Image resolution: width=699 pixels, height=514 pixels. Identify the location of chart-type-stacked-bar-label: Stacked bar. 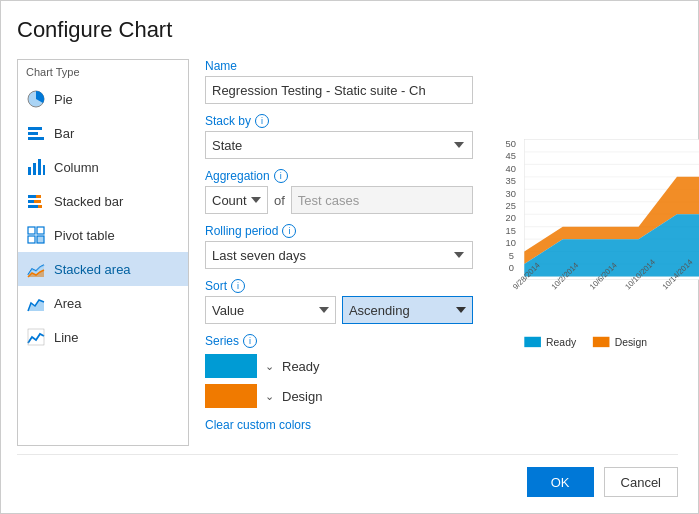
(88, 202).